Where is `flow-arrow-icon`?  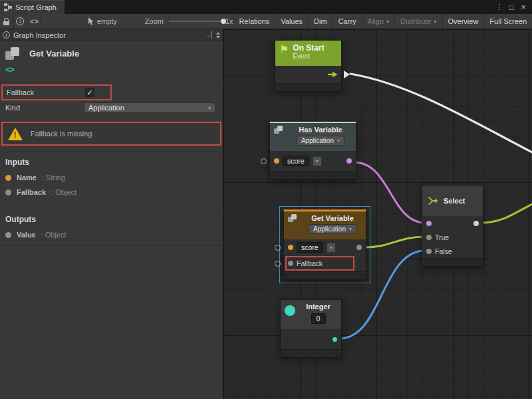 flow-arrow-icon is located at coordinates (332, 74).